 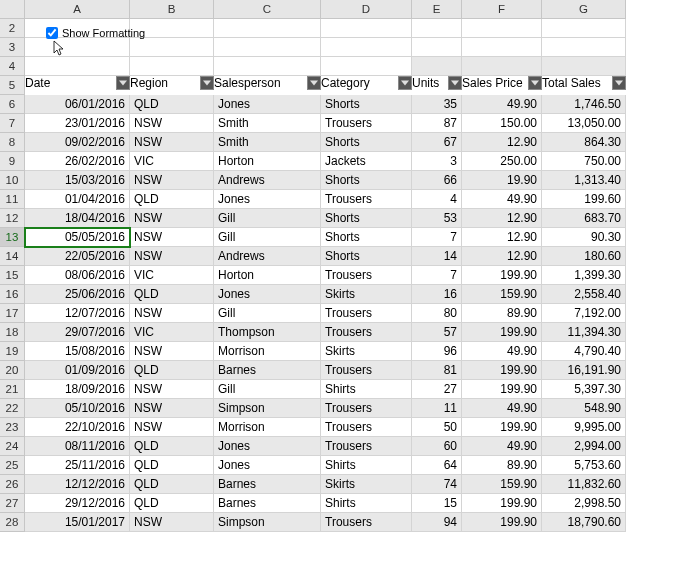 I want to click on cell-total: 2,994.00, so click(x=584, y=446).